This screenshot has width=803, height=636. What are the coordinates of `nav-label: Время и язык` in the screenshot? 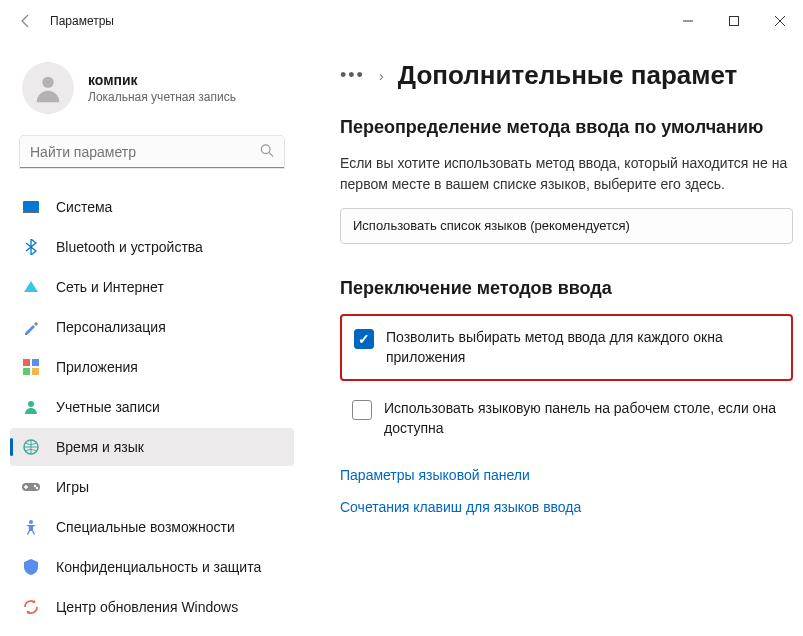 It's located at (100, 447).